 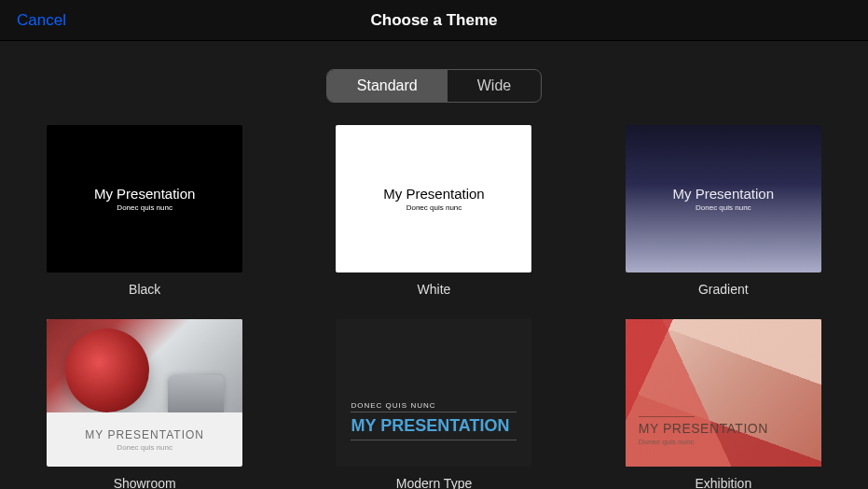 What do you see at coordinates (434, 21) in the screenshot?
I see `page-title: Choose a Theme` at bounding box center [434, 21].